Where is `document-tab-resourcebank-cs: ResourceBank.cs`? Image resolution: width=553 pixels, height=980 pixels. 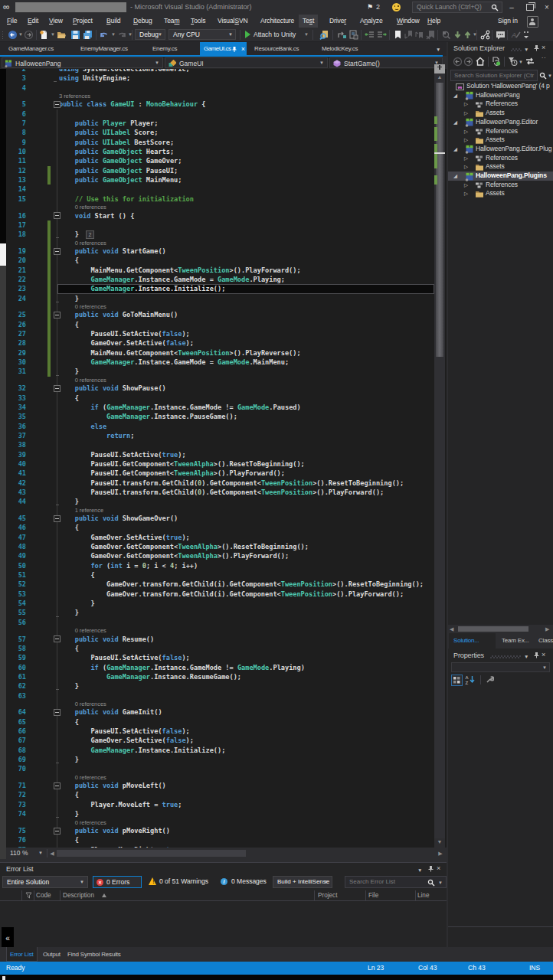 document-tab-resourcebank-cs: ResourceBank.cs is located at coordinates (282, 49).